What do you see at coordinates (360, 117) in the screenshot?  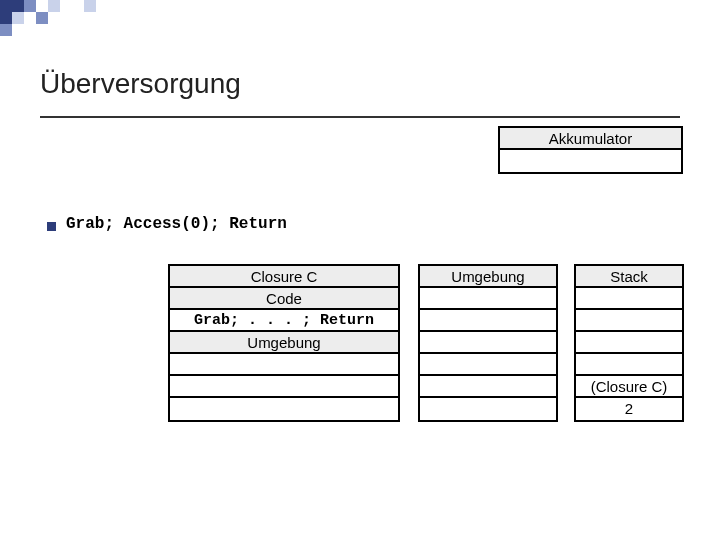 I see `title-rule` at bounding box center [360, 117].